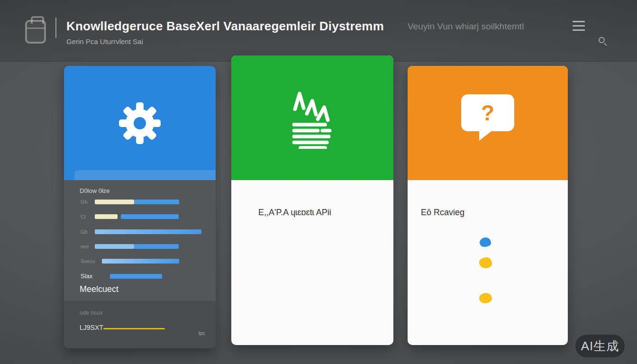  I want to click on document-lines-icon, so click(312, 118).